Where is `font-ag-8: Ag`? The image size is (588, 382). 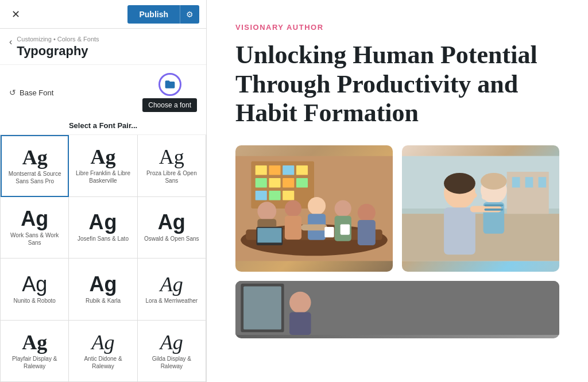 font-ag-8: Ag is located at coordinates (172, 284).